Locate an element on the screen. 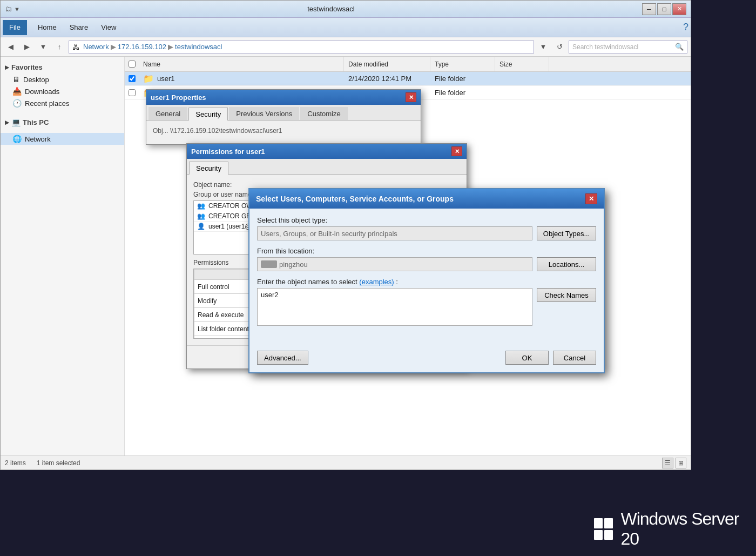  thispc-icon: 💻 is located at coordinates (16, 122).